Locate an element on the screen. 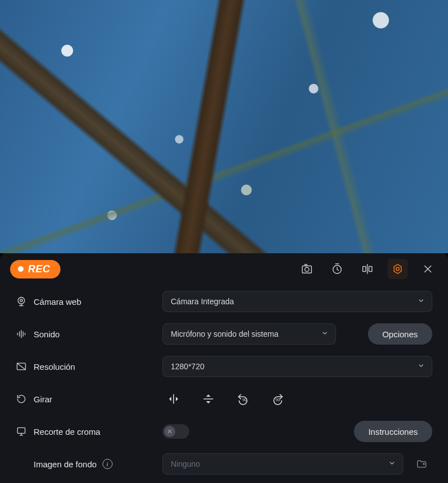 The width and height of the screenshot is (448, 483). background-select-value: Ninguno is located at coordinates (185, 464).